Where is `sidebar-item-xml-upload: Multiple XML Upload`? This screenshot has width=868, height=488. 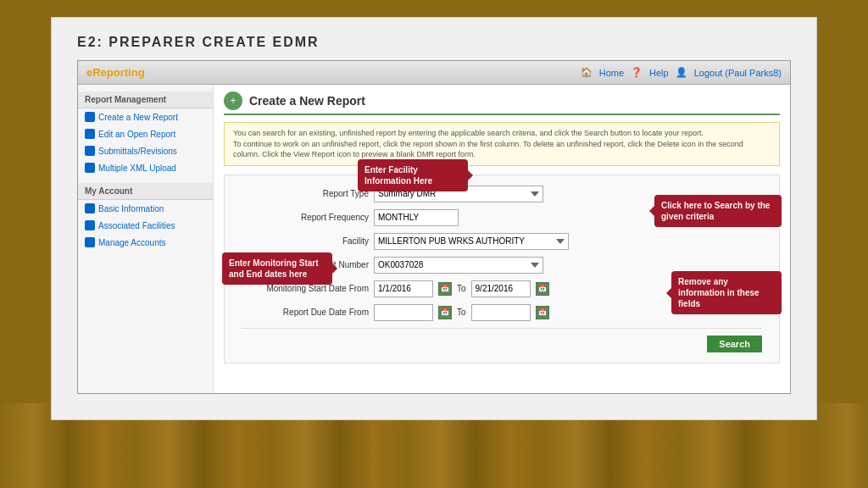 sidebar-item-xml-upload: Multiple XML Upload is located at coordinates (146, 168).